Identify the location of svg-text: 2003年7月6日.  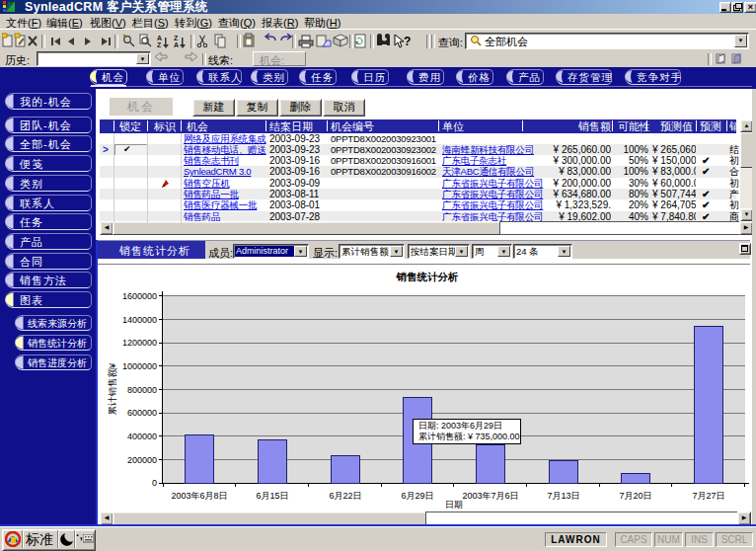
(490, 496).